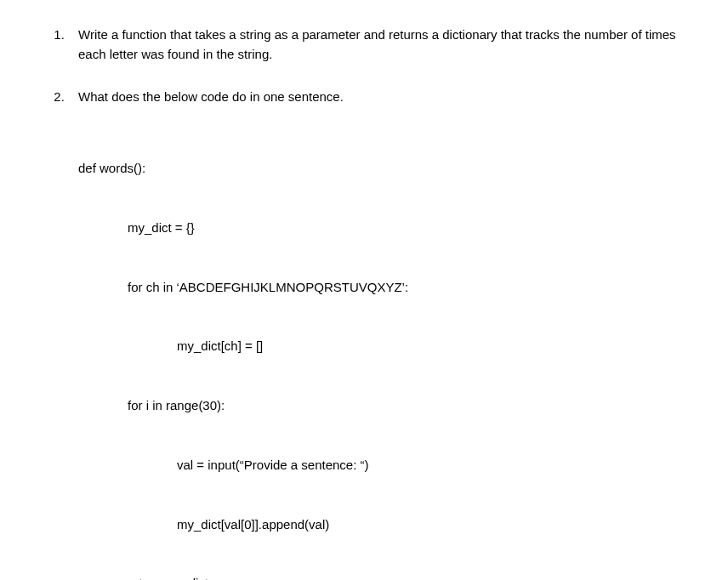 The image size is (728, 580). Describe the element at coordinates (382, 524) in the screenshot. I see `code-line: my_dict[val[0]].append(val)` at that location.